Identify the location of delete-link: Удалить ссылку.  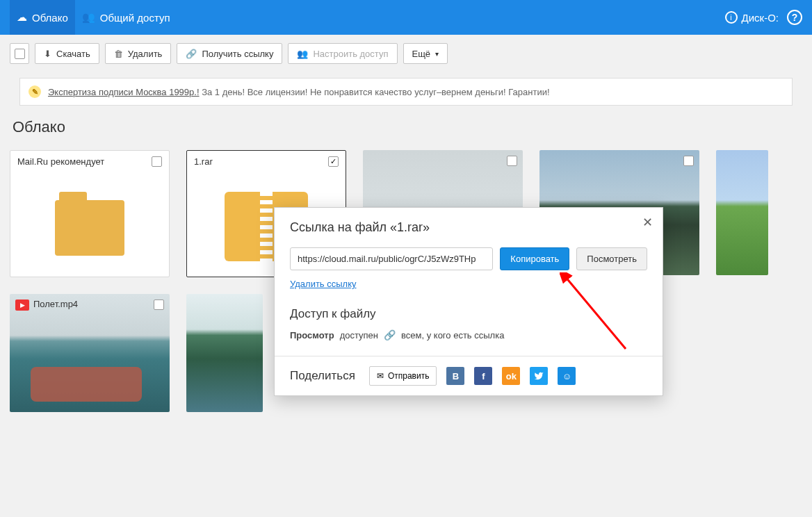
(323, 284).